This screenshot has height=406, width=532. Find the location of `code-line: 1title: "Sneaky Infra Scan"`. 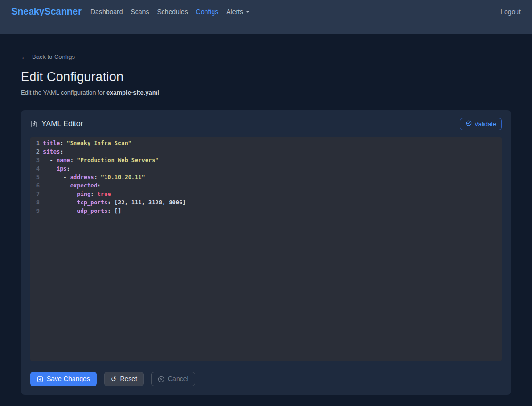

code-line: 1title: "Sneaky Infra Scan" is located at coordinates (266, 143).